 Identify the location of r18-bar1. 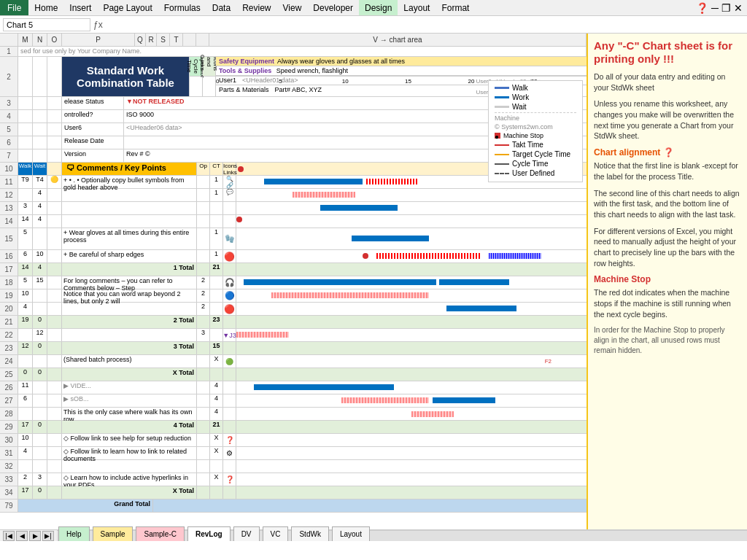
(340, 282).